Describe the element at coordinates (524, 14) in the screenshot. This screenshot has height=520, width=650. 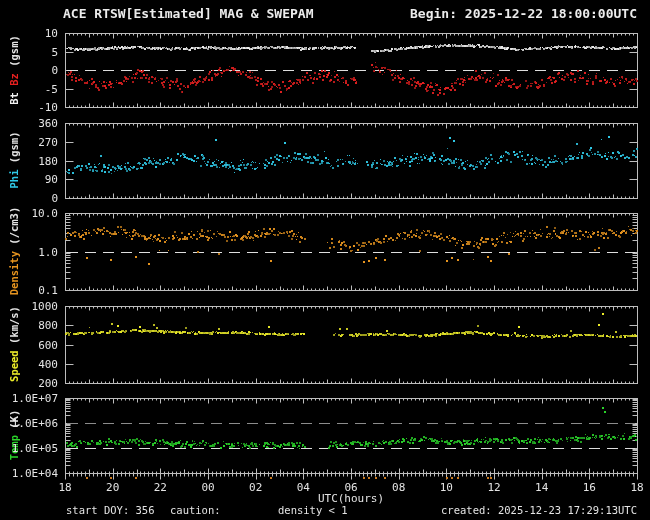
I see `begin-timestamp: Begin: 2025-12-22 18:00:00UTC` at that location.